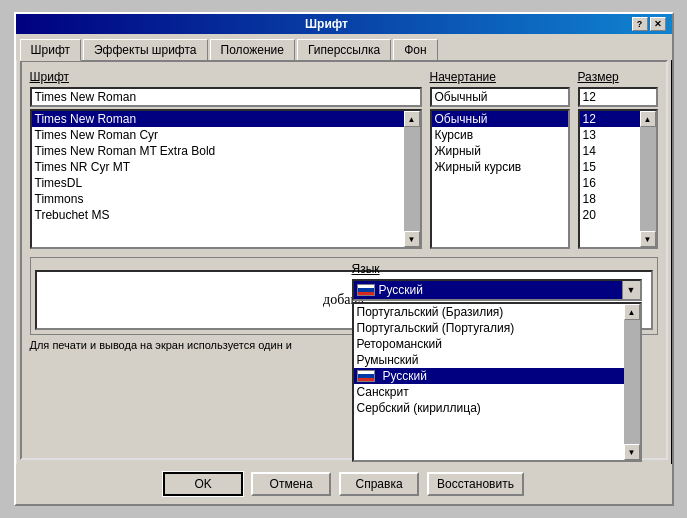 This screenshot has width=687, height=518. What do you see at coordinates (497, 360) in the screenshot?
I see `lang-item: Румынский` at bounding box center [497, 360].